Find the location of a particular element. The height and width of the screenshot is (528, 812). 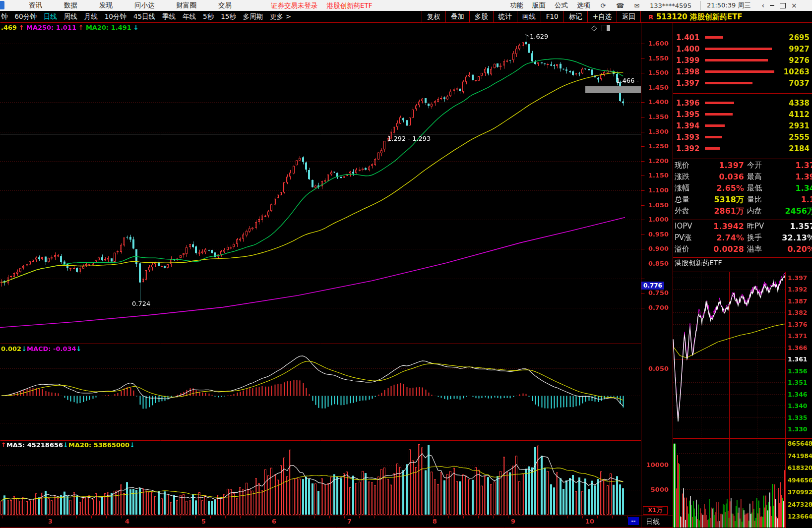

price-axis-label-12: 1.000 is located at coordinates (655, 219).